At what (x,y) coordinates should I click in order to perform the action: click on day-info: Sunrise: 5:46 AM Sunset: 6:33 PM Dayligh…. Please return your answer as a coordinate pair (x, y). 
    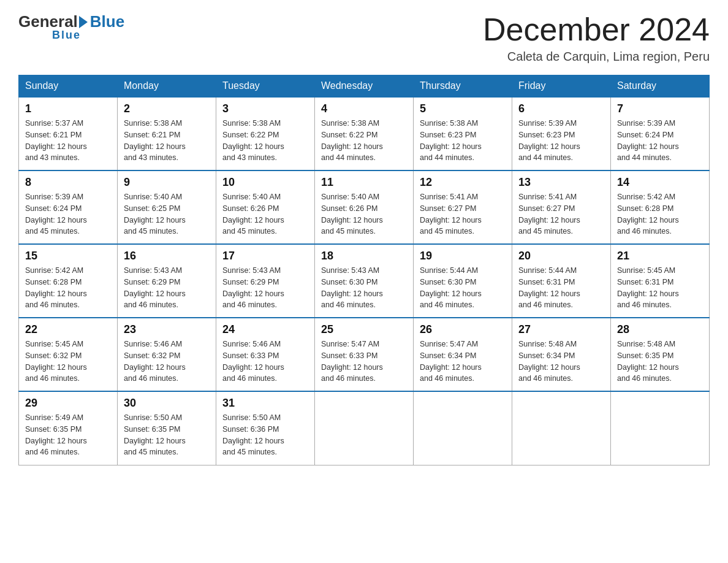
    Looking at the image, I should click on (265, 362).